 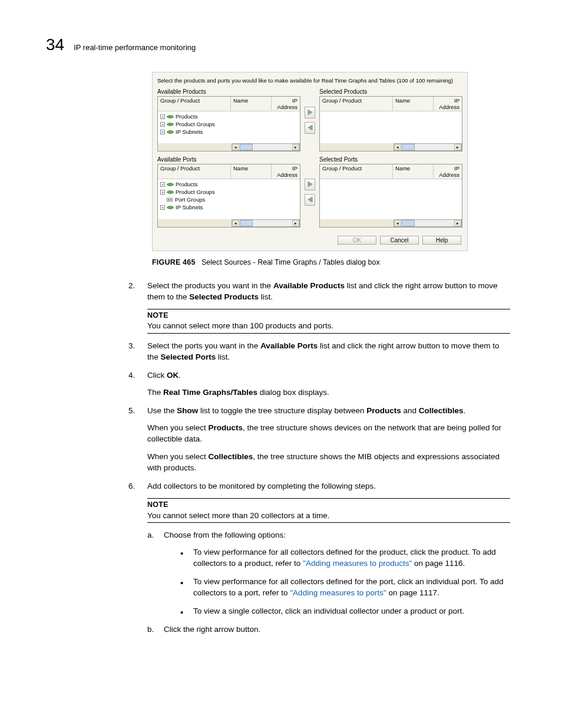 What do you see at coordinates (229, 196) in the screenshot?
I see `available-ports-table: Group / Product Name IP Address + Produc…` at bounding box center [229, 196].